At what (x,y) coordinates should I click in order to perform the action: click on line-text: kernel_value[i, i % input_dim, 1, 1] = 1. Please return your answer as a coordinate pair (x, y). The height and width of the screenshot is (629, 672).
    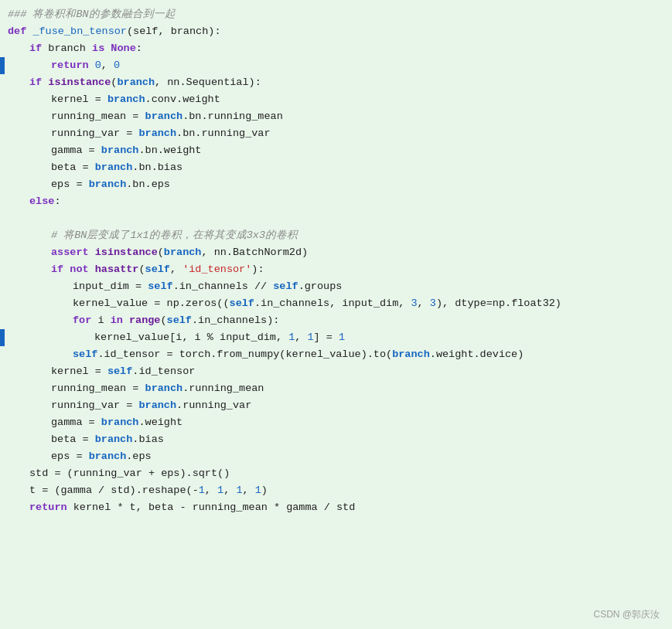
    Looking at the image, I should click on (337, 338).